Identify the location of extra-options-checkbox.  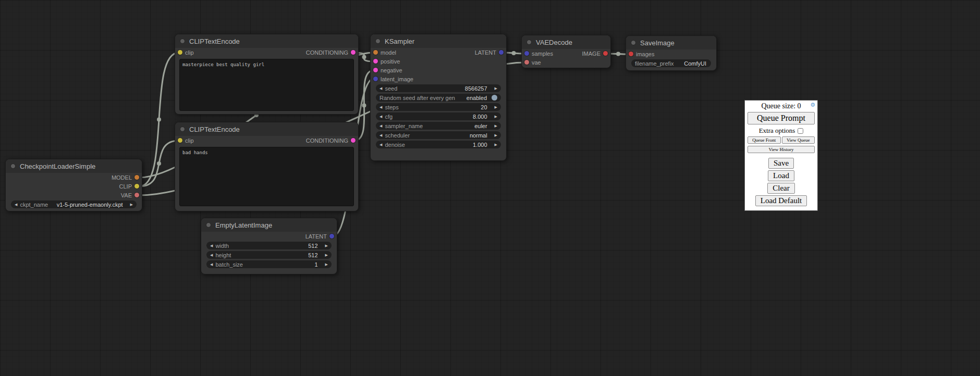
(801, 131).